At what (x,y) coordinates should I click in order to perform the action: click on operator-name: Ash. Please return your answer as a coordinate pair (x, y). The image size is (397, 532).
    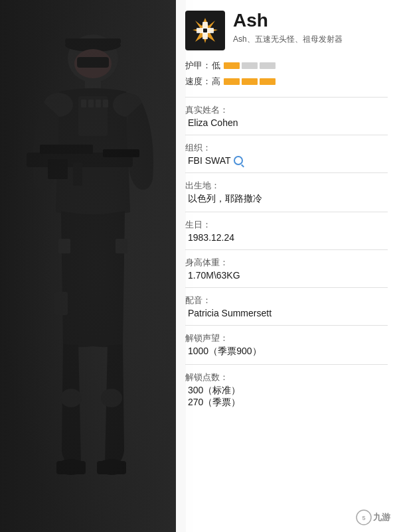
    Looking at the image, I should click on (288, 21).